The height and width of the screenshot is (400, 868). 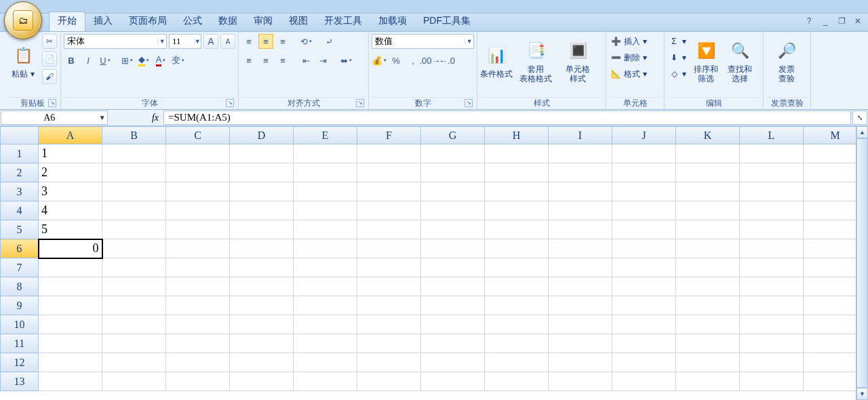 What do you see at coordinates (517, 268) in the screenshot?
I see `cell-H7` at bounding box center [517, 268].